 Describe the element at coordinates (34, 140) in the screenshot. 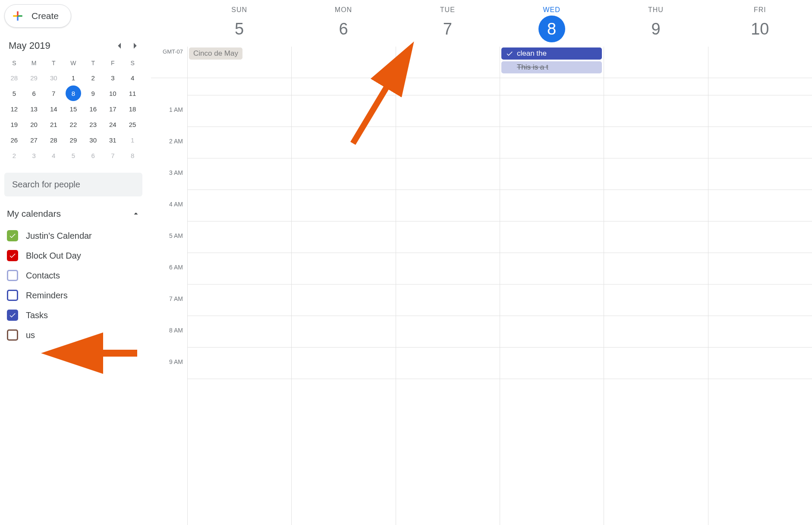

I see `minicalendar-day: 27` at that location.